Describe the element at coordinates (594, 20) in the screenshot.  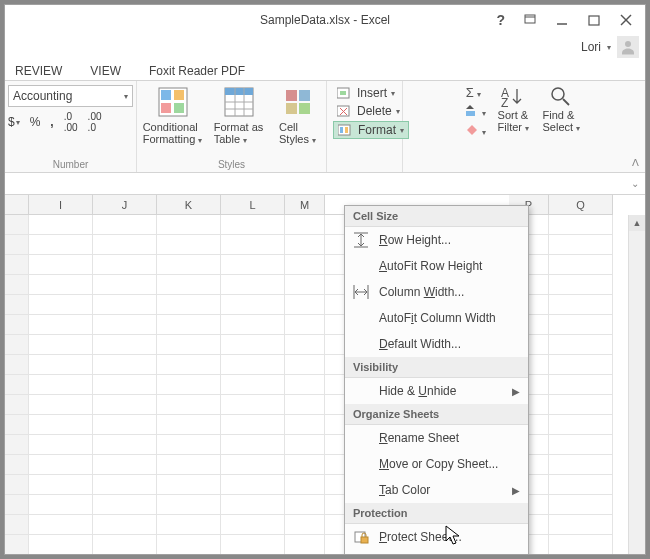
I see `maximize-button` at that location.